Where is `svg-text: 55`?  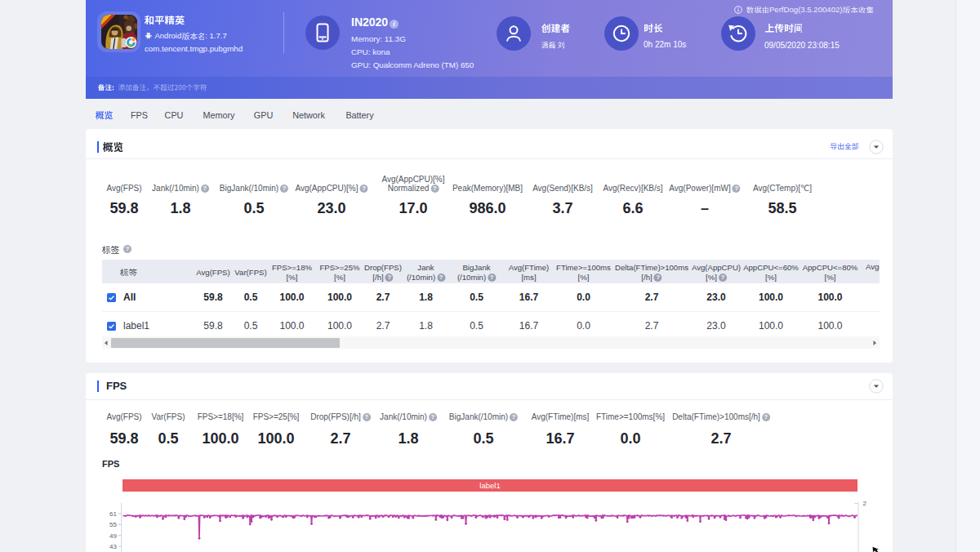 svg-text: 55 is located at coordinates (113, 524).